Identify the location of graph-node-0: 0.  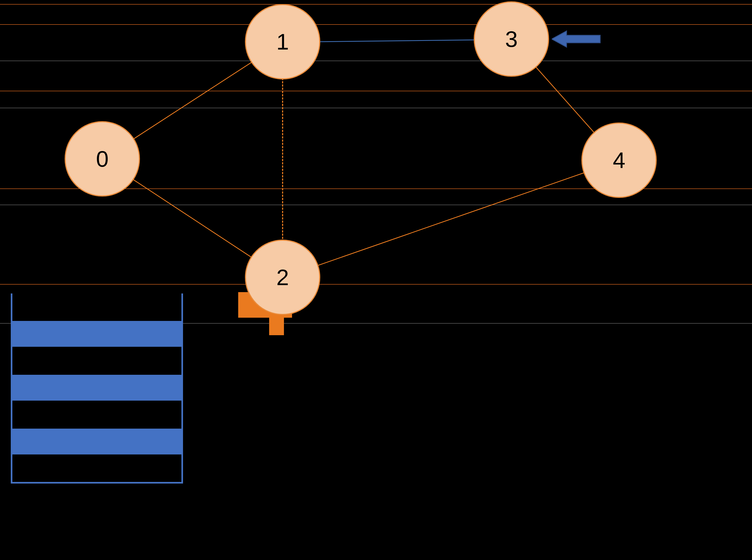
(102, 159).